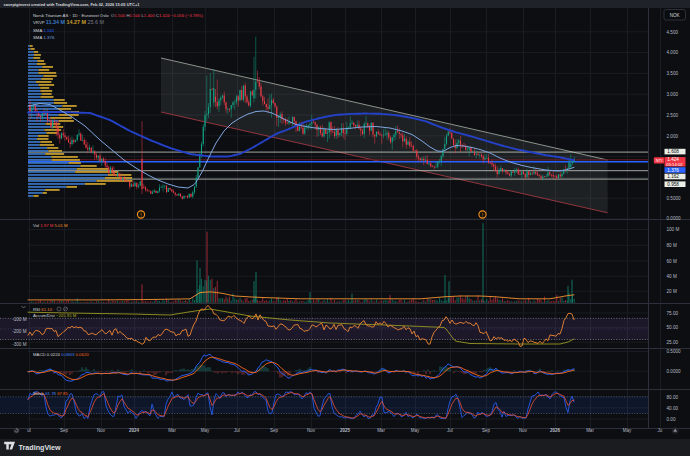 This screenshot has height=456, width=690. What do you see at coordinates (40, 448) in the screenshot?
I see `svg-text: TradingView` at bounding box center [40, 448].